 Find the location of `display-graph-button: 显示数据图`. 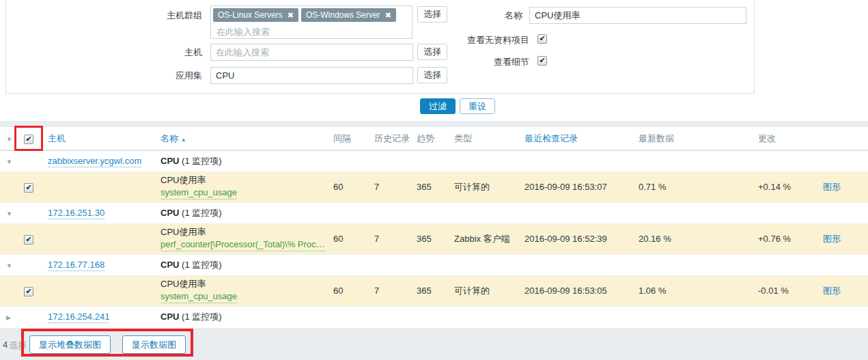

display-graph-button: 显示数据图 is located at coordinates (154, 344).